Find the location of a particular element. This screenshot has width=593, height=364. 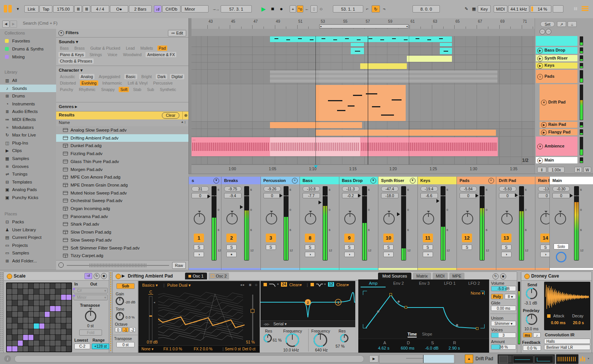

groove-quantize-menu: O● is located at coordinates (119, 9).